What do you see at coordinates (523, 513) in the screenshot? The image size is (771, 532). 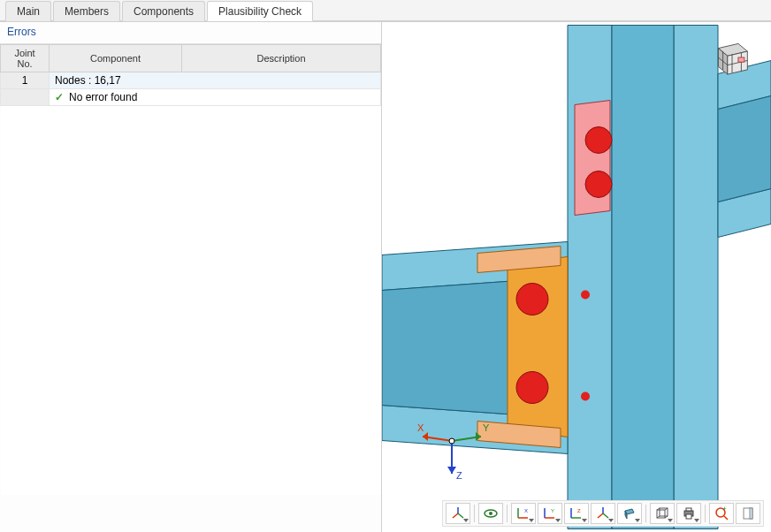 I see `view-xy-button: X` at bounding box center [523, 513].